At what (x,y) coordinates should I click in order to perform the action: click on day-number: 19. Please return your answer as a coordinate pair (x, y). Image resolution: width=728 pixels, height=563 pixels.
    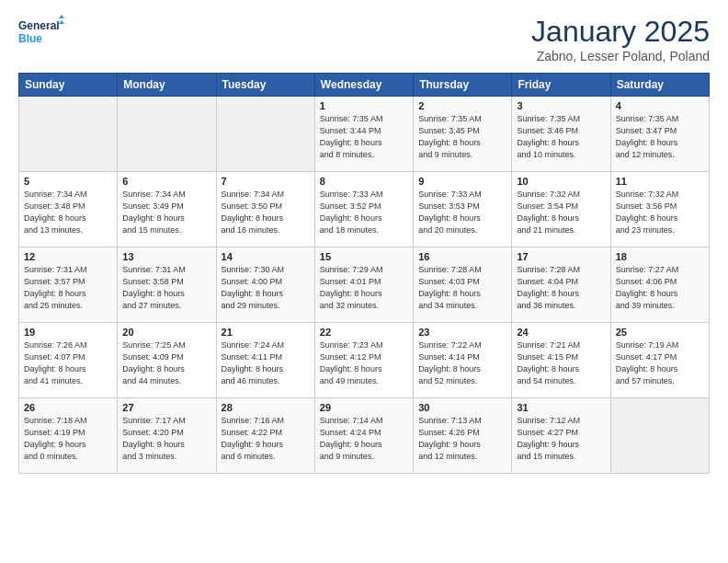
    Looking at the image, I should click on (68, 332).